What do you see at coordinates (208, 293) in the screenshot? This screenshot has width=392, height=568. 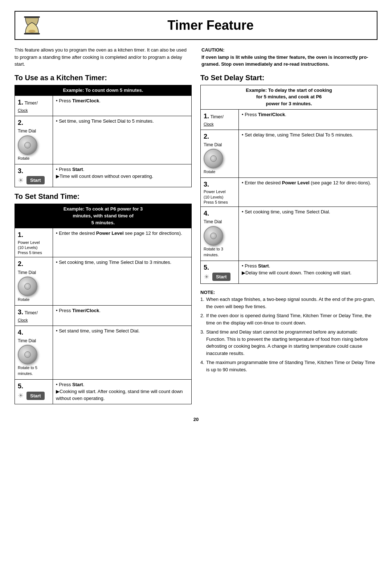 I see `note-label: NOTE:` at bounding box center [208, 293].